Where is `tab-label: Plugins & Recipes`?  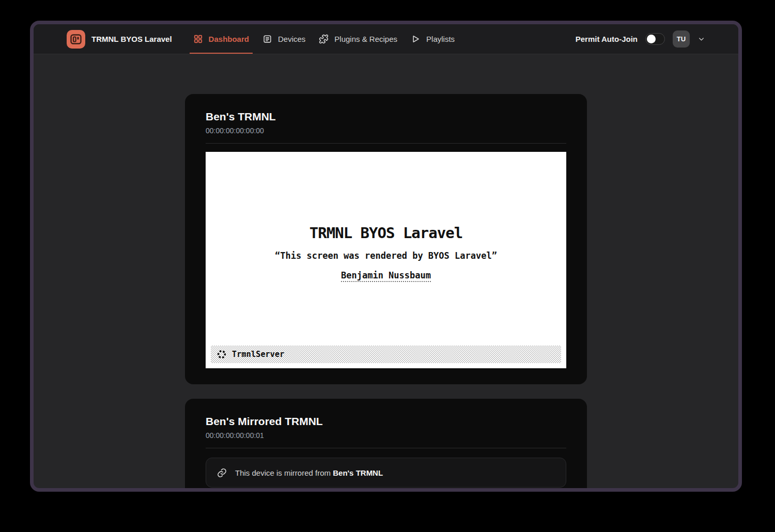 tab-label: Plugins & Recipes is located at coordinates (366, 39).